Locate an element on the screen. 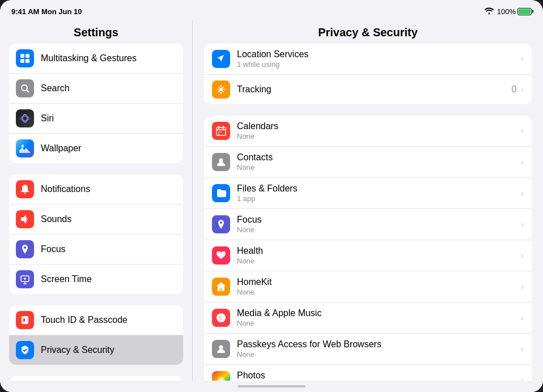 The width and height of the screenshot is (543, 392). calendars-title: Calendars is located at coordinates (377, 126).